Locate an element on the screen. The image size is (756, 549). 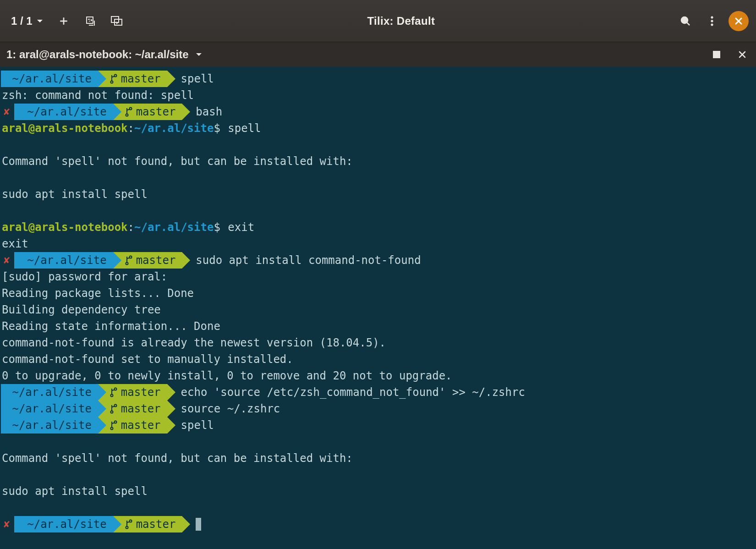
prompt-line: ~/ar.al/sitemastersource ~/.zshrc is located at coordinates (378, 409).